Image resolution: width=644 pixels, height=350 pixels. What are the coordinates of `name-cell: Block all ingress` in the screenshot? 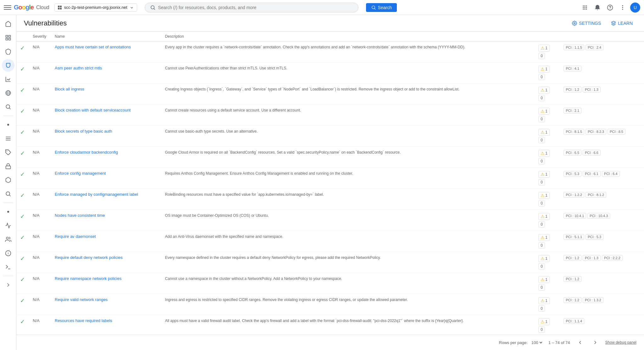 It's located at (106, 94).